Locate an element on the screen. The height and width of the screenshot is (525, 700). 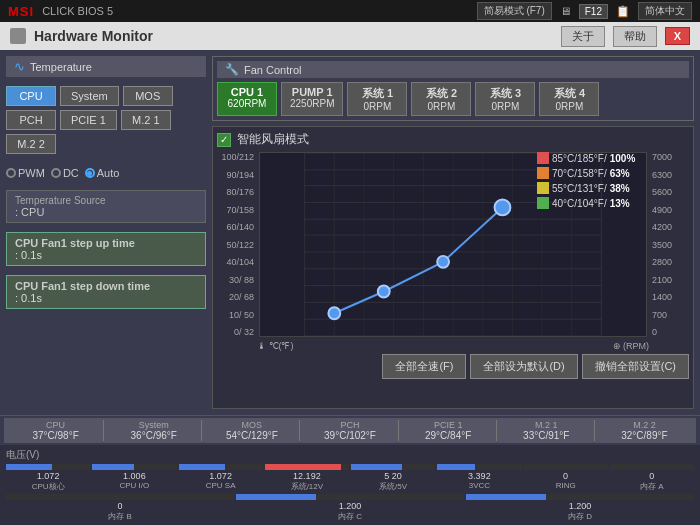
status-pch-val: 39°C/102°F is located at coordinates (350, 436).